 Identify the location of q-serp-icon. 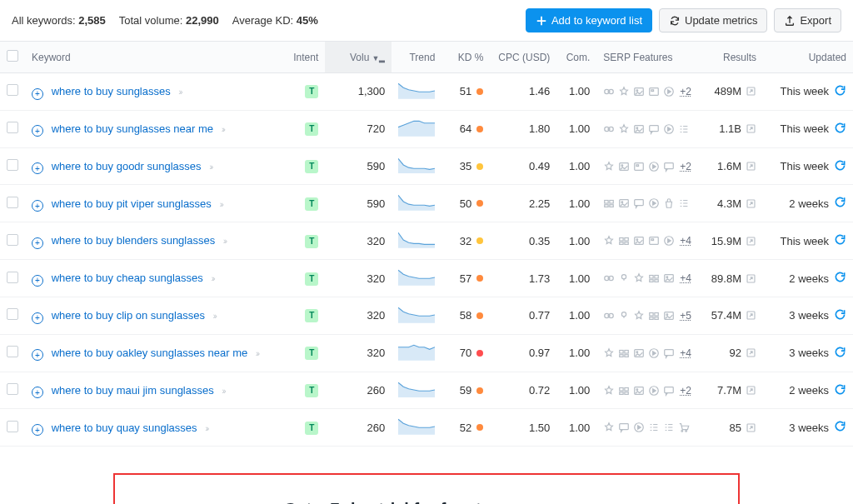
(624, 278).